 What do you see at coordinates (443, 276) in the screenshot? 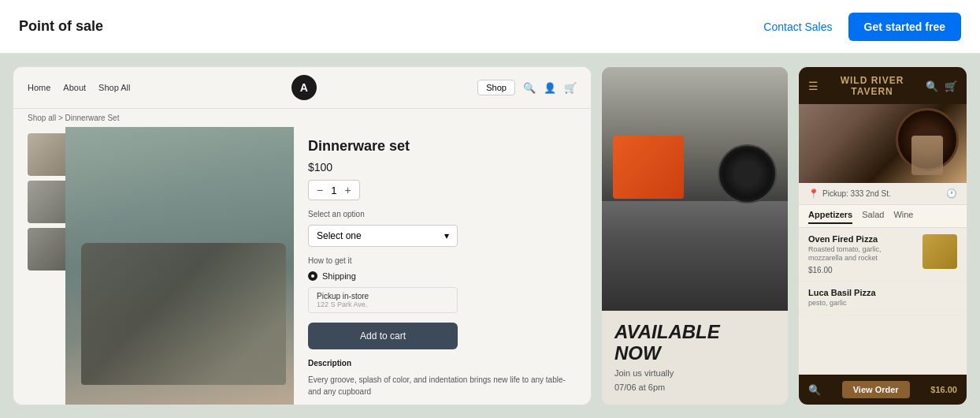
I see `shipping-radio-option: Shipping` at bounding box center [443, 276].